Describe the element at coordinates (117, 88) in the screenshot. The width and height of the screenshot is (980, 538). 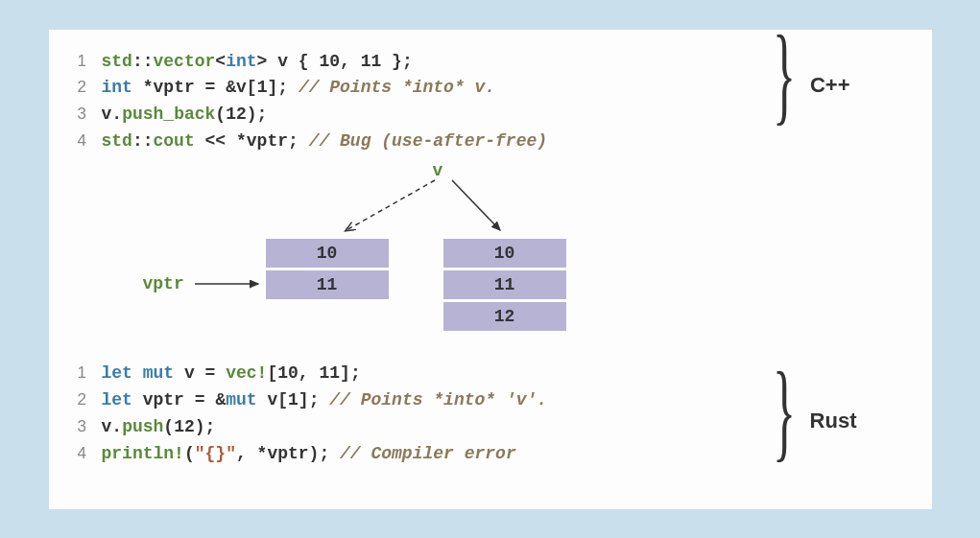
I see `code-token: int` at that location.